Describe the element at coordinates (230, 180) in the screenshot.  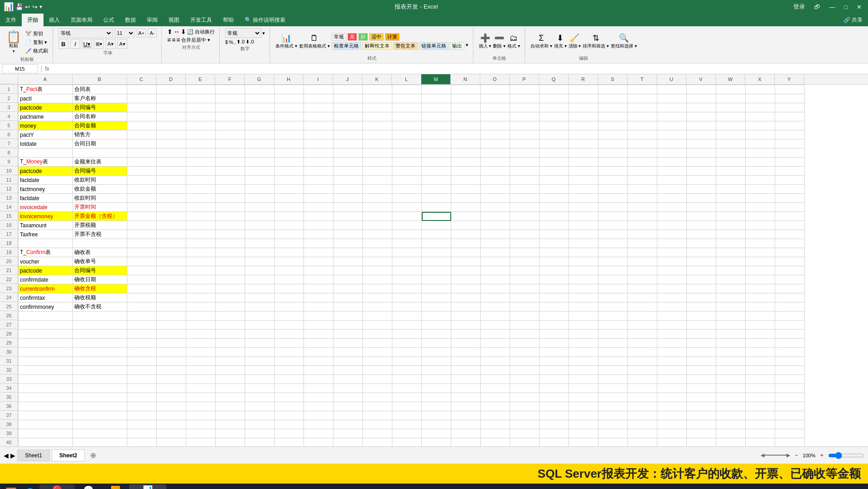
I see `cell-F11` at that location.